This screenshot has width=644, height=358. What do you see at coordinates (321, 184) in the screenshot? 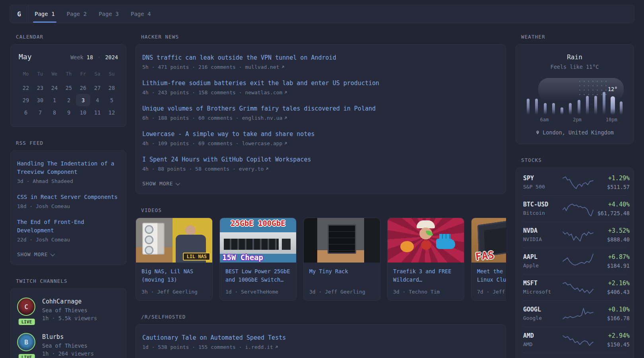
I see `hn-show-more-button: SHOW MORE` at bounding box center [321, 184].